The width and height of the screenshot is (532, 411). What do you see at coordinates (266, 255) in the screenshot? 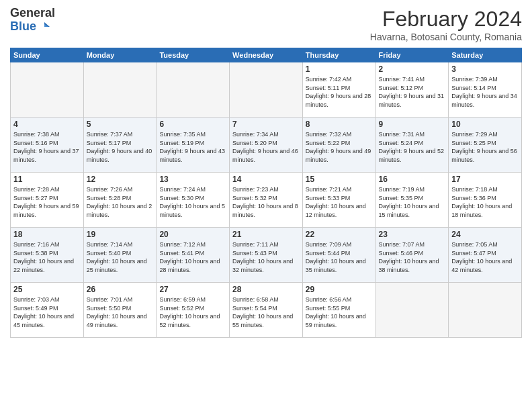
I see `week-row: 18Sunrise: 7:16 AM Sunset: 5:38 PM Dayli…` at bounding box center [266, 255].